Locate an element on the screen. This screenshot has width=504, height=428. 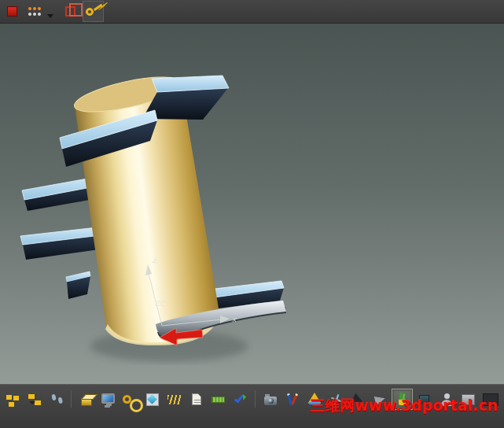
ruler-icon-glyph is located at coordinates (219, 400).